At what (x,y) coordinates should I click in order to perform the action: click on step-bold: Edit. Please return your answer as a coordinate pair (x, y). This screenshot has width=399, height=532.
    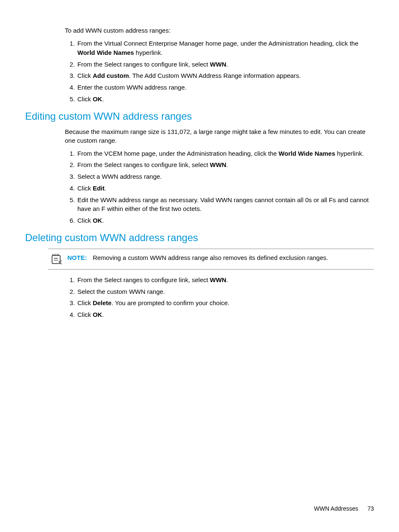
    Looking at the image, I should click on (99, 188).